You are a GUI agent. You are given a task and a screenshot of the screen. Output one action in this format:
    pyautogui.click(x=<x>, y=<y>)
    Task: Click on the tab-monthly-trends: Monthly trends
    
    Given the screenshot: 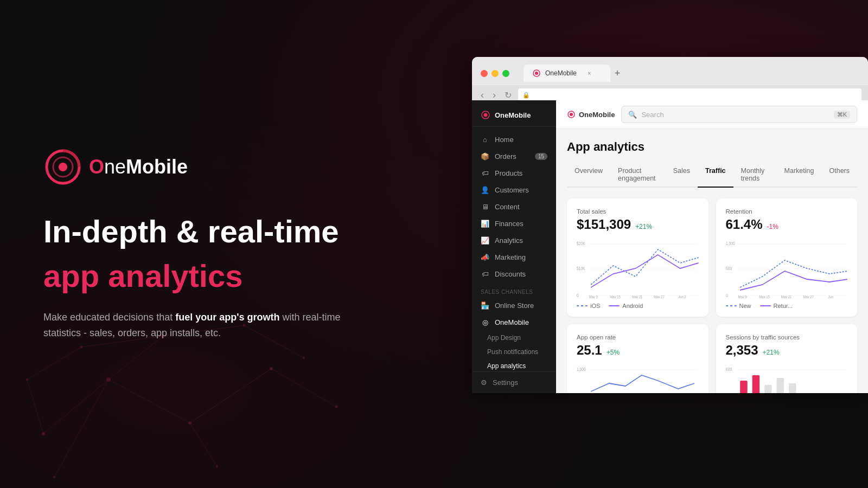 What is the action you would take?
    pyautogui.click(x=755, y=175)
    